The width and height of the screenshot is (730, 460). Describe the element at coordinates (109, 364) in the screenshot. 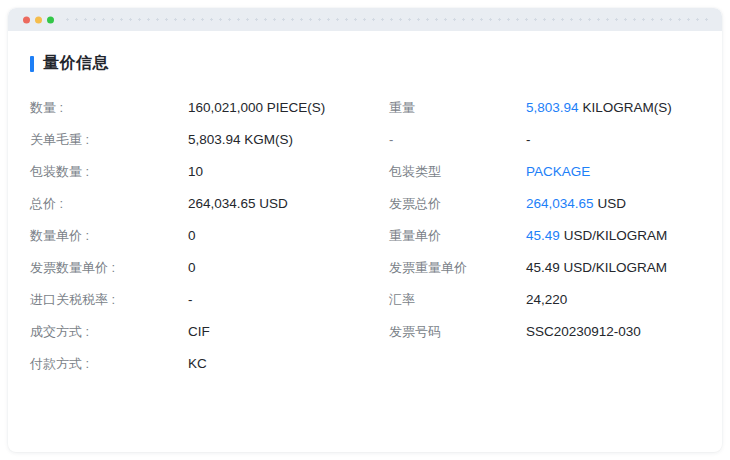

I see `field-label-payment-method: 付款方式 :` at that location.